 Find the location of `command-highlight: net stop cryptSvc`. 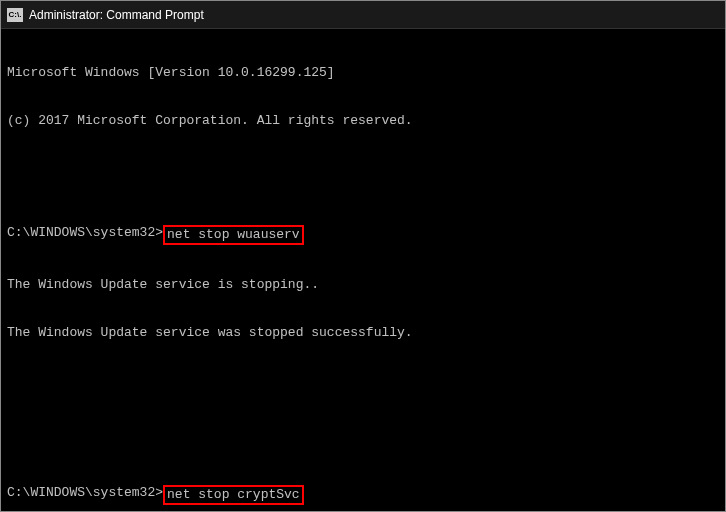

command-highlight: net stop cryptSvc is located at coordinates (234, 495).